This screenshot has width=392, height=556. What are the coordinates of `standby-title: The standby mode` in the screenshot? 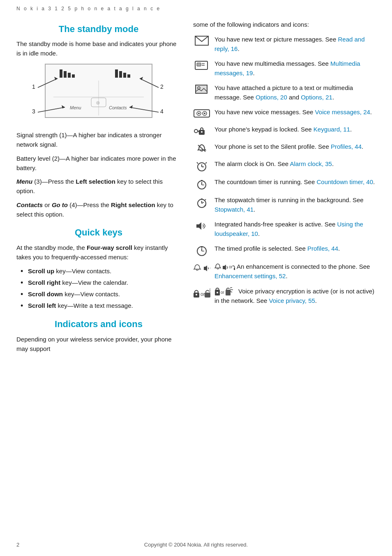 It's located at (99, 29).